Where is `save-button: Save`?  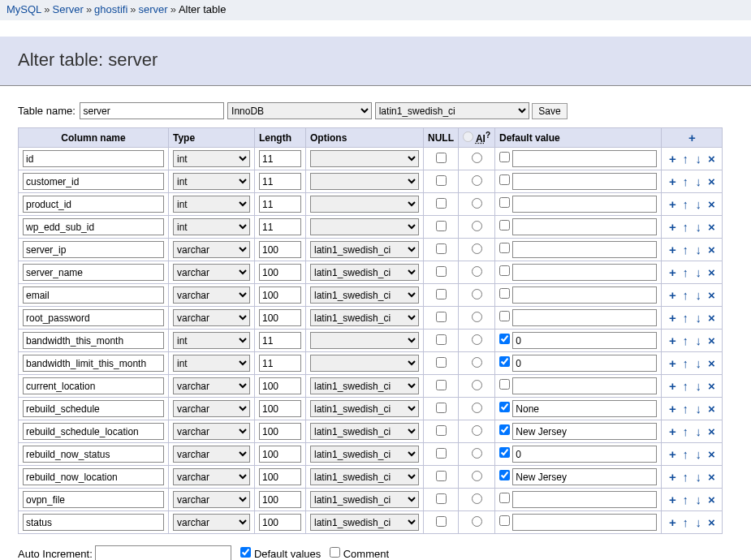
save-button: Save is located at coordinates (549, 111).